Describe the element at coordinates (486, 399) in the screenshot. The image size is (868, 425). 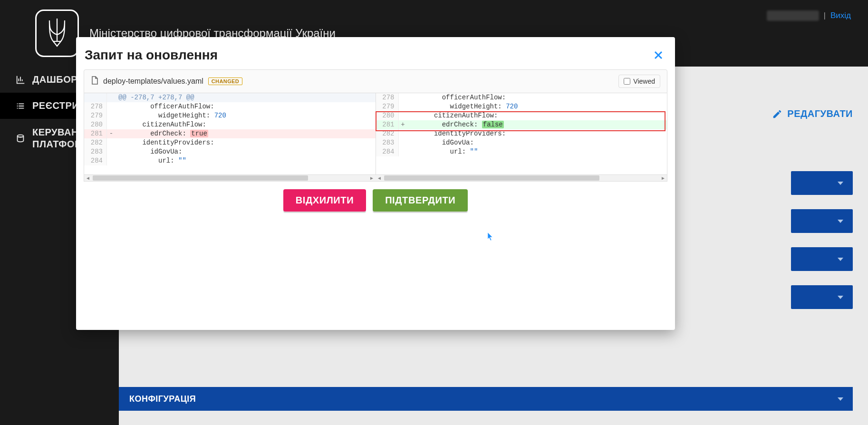
I see `config-accordion: КОНФІГУРАЦІЯ` at that location.